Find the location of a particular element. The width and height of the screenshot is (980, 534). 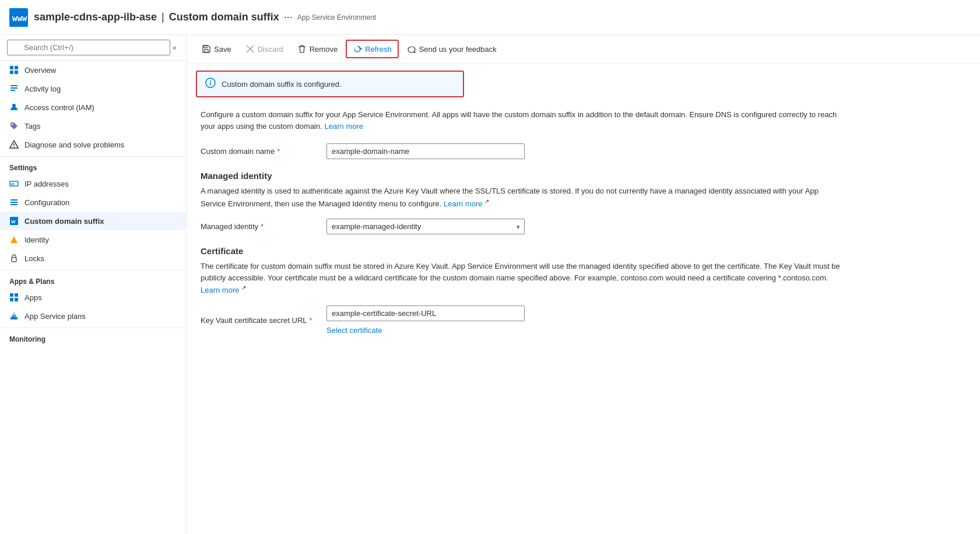

info-icon is located at coordinates (210, 84).